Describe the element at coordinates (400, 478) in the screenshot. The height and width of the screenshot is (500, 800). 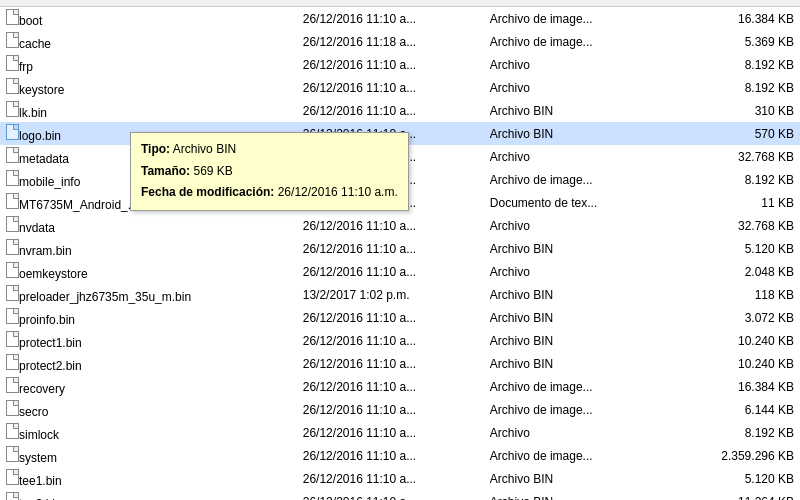
I see `table-row: tee1.bin26/12/2016 11:10 a...Archivo BIN…` at that location.